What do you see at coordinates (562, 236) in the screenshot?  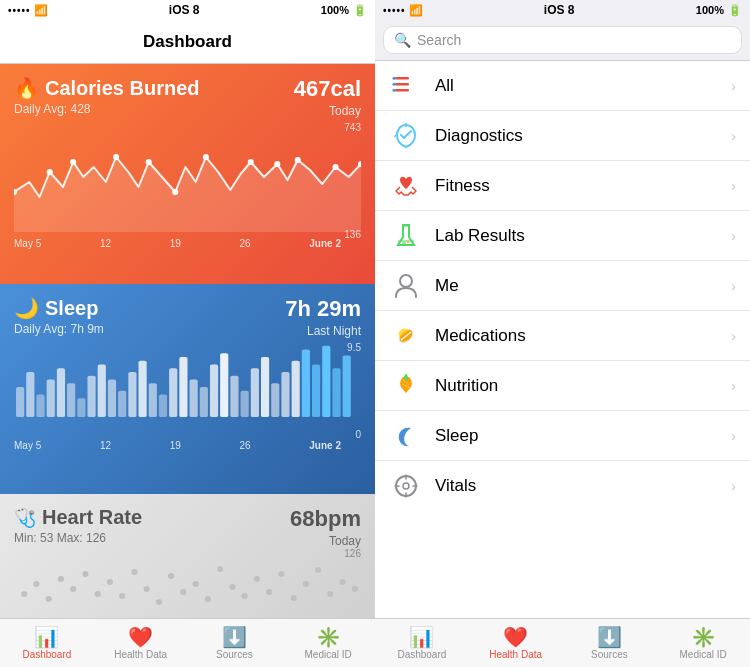 I see `list-item-lab-results: Lab Results ›` at bounding box center [562, 236].